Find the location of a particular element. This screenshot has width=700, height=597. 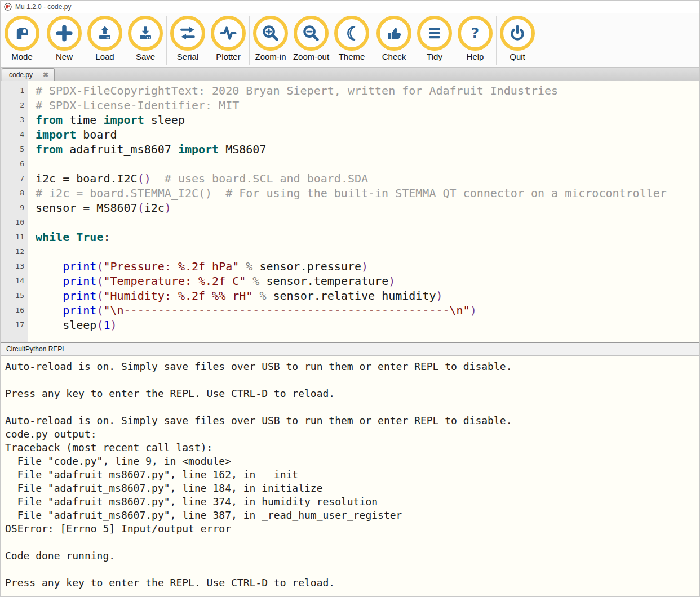

line-number: 17 is located at coordinates (14, 325).